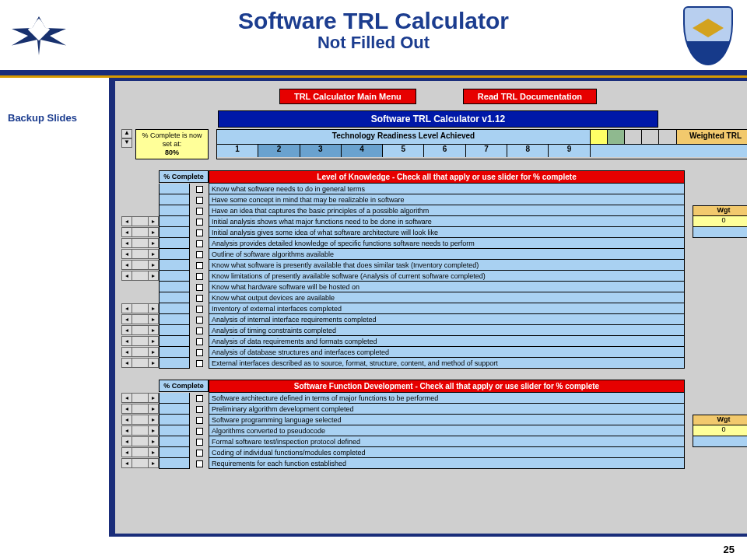 The height and width of the screenshot is (560, 747). I want to click on trl-cell: 9, so click(570, 151).